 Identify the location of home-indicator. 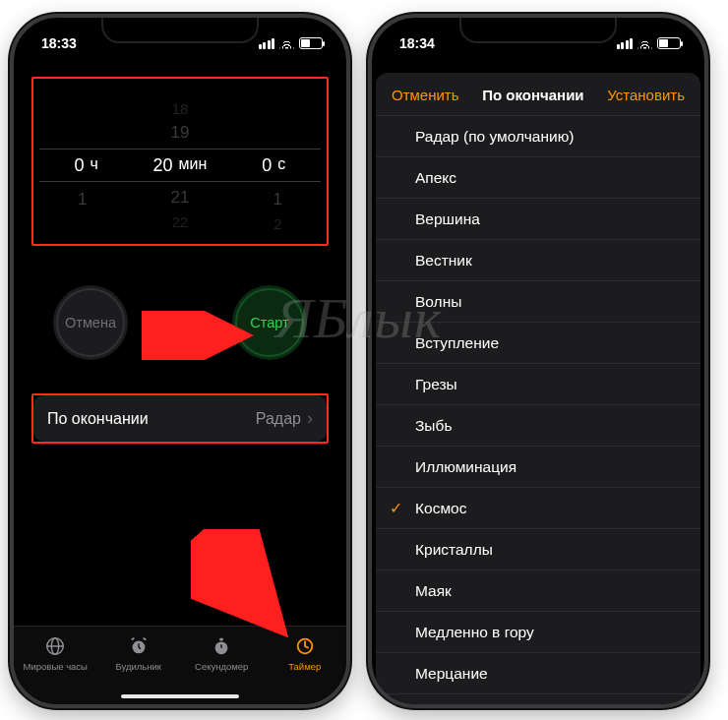
(180, 696).